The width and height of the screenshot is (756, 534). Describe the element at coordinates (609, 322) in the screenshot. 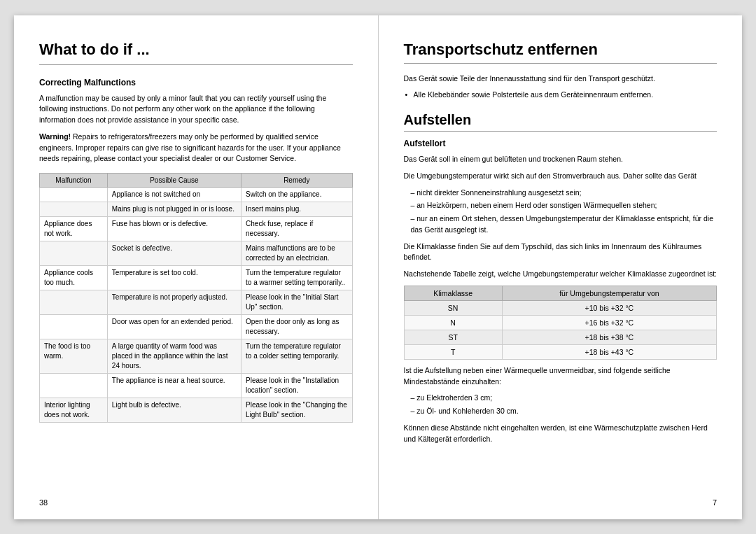

I see `temp-cell: +16 bis +32 °C` at that location.